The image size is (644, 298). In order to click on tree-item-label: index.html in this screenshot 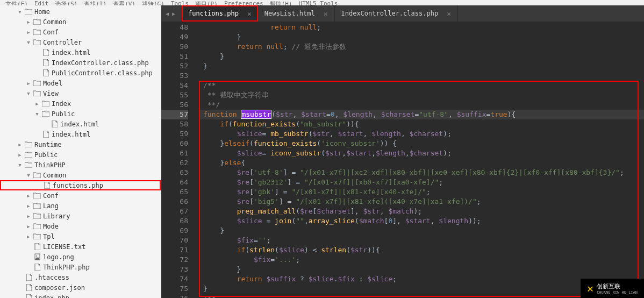, I will do `click(71, 134)`.